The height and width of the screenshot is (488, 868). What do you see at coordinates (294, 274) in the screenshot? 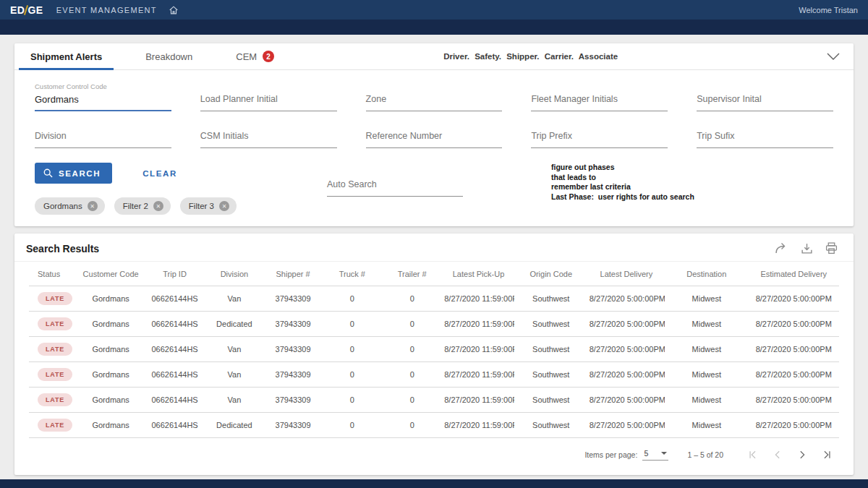
I see `column-header-shipper: Shipper #` at bounding box center [294, 274].